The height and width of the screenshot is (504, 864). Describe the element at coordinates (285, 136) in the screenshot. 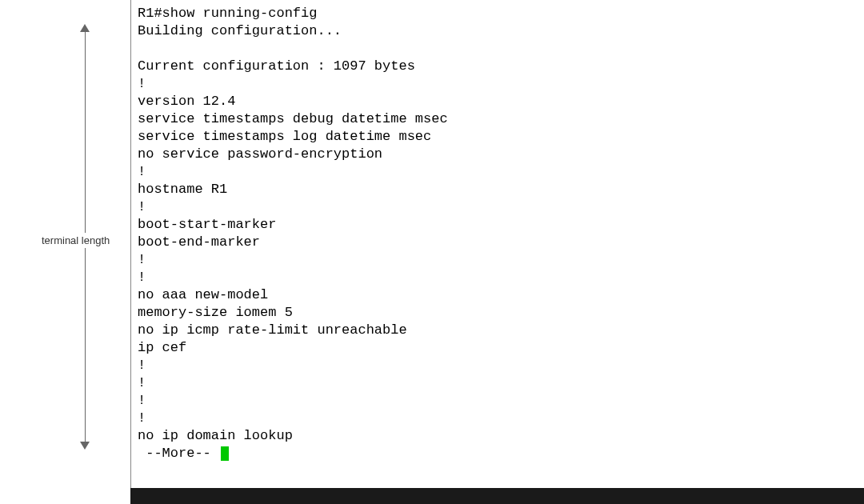

I see `terminal-line: service timestamps log datetime msec` at that location.